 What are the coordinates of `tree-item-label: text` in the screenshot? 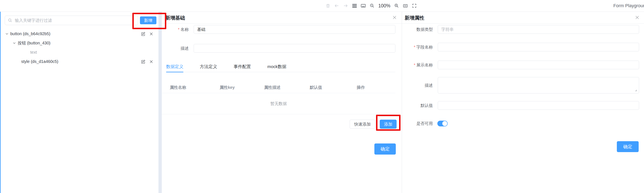 It's located at (34, 52).